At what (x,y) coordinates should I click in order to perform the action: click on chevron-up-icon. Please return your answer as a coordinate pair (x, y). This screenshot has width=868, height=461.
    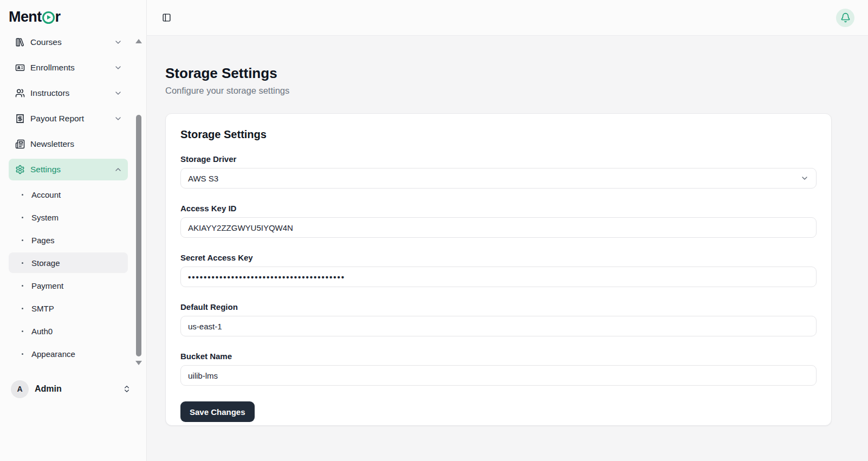
    Looking at the image, I should click on (118, 170).